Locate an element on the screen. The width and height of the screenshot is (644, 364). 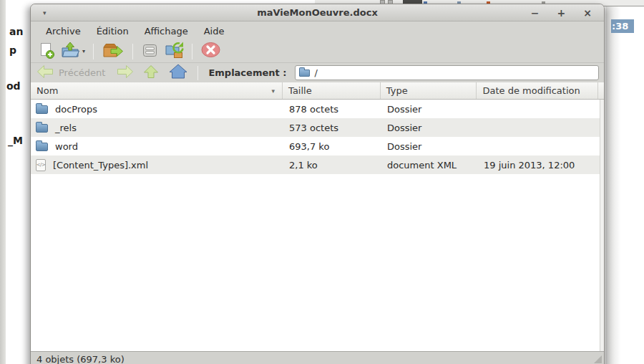
home-button is located at coordinates (178, 73).